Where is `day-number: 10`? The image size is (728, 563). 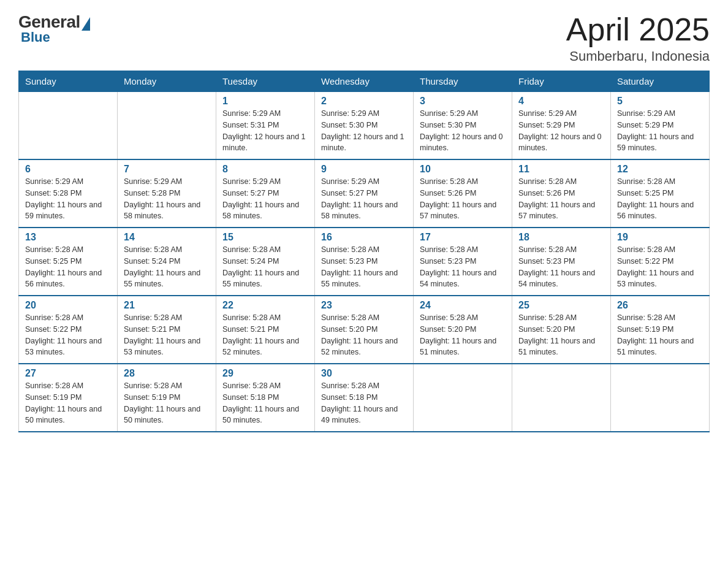 day-number: 10 is located at coordinates (463, 169).